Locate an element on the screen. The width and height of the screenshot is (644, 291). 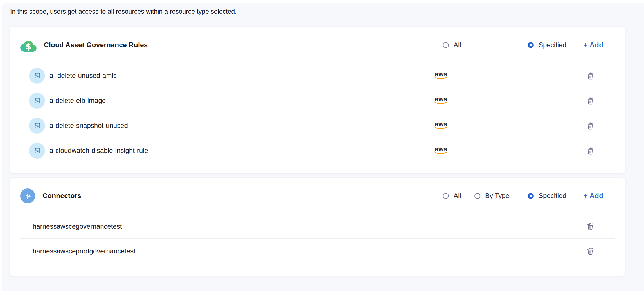
rule-name: a-cloudwatch-disable-insight-rule is located at coordinates (99, 151).